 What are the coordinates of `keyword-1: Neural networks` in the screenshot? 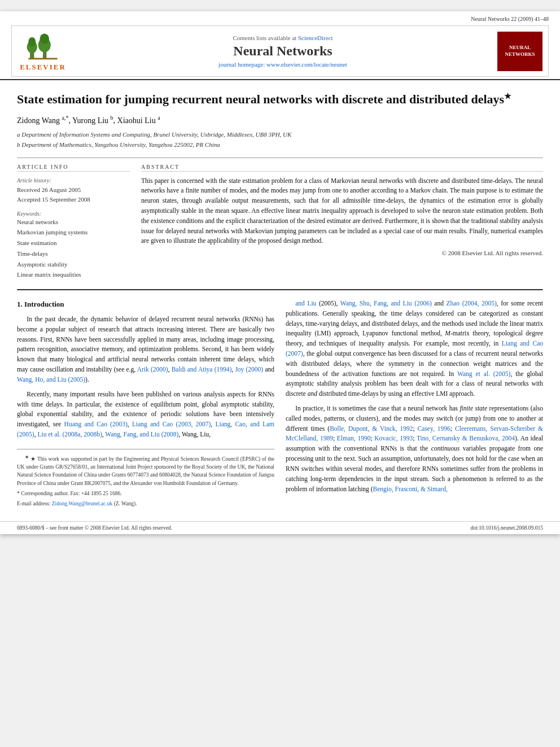 It's located at (73, 222).